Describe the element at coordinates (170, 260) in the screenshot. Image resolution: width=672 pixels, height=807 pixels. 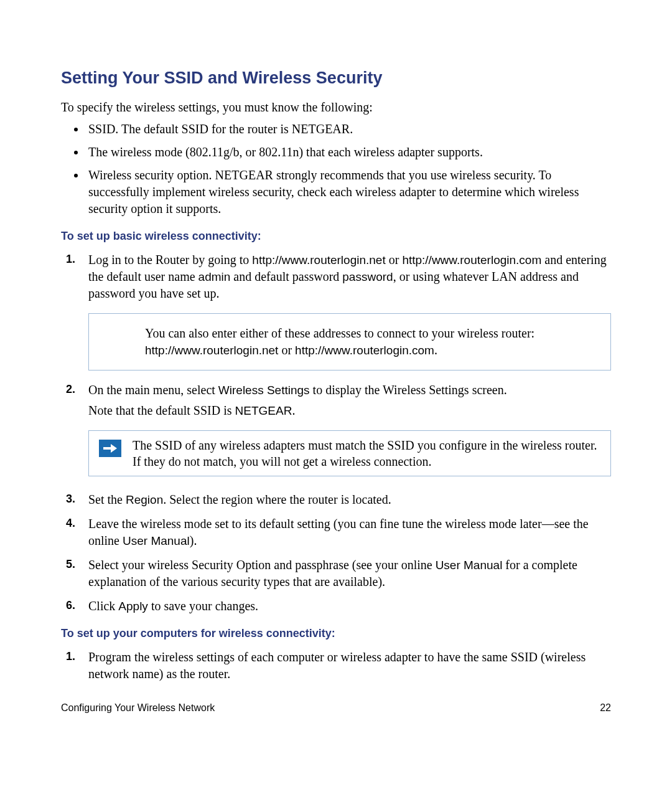
I see `step-text: Log in to the Router by going to` at that location.